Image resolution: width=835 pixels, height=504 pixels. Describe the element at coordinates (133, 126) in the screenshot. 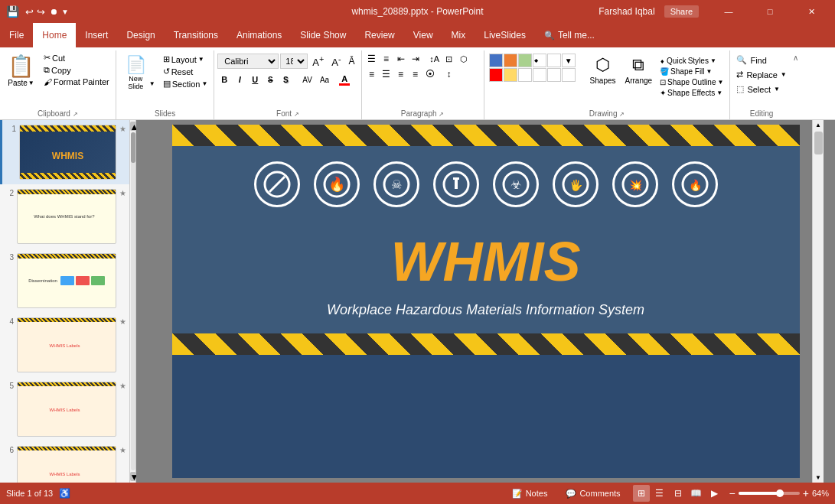

I see `scroll-up-button: ▲` at that location.